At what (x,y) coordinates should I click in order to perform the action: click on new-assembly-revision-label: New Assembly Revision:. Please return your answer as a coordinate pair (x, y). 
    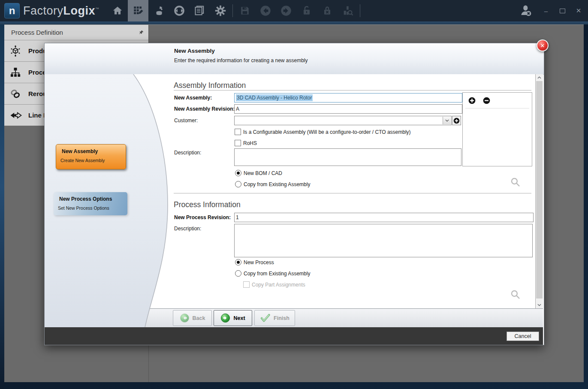
    Looking at the image, I should click on (205, 109).